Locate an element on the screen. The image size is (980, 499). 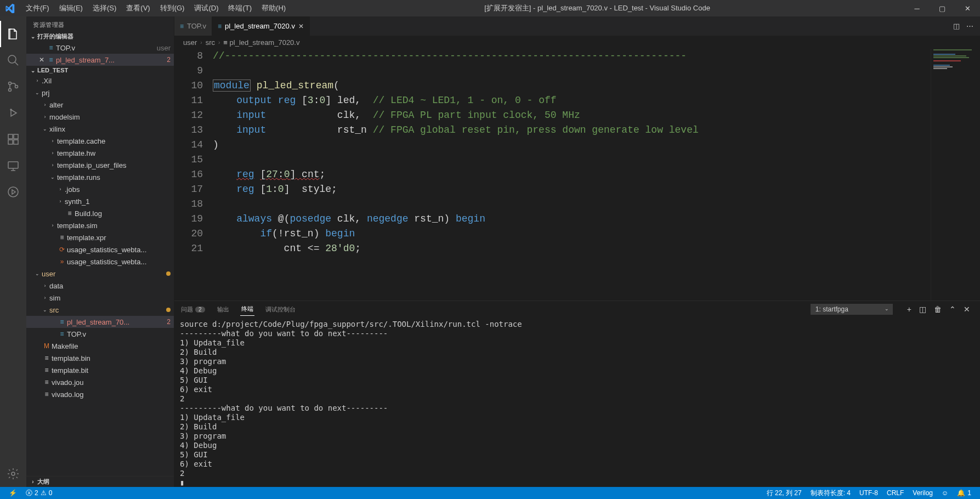
menu-item: 查看(V) is located at coordinates (138, 8).